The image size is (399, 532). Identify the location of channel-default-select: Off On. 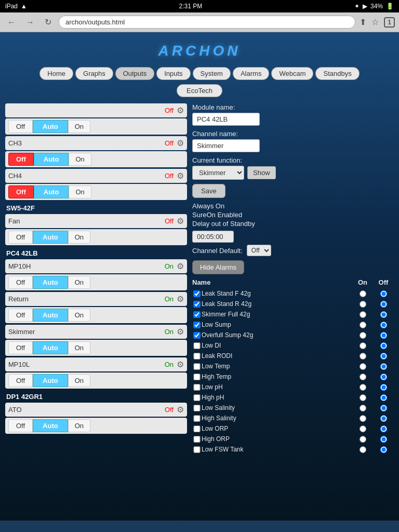
(259, 250).